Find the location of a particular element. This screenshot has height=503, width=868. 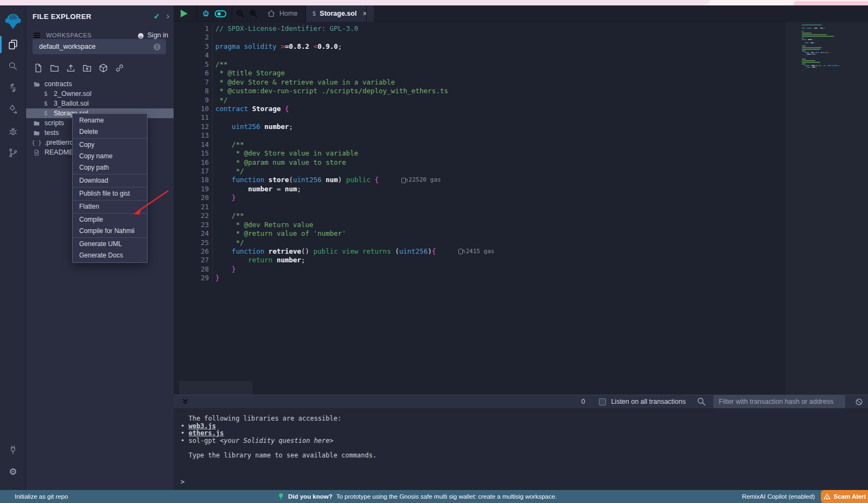

new-folder-icon is located at coordinates (54, 68).